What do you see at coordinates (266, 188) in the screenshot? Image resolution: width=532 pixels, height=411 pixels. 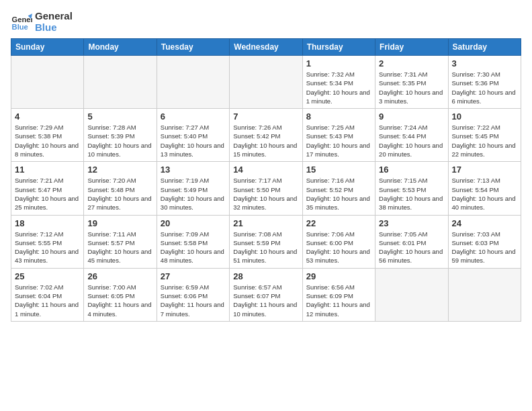 I see `week-row-3: 11Sunrise: 7:21 AM Sunset: 5:47 PM Dayli…` at bounding box center [266, 188].